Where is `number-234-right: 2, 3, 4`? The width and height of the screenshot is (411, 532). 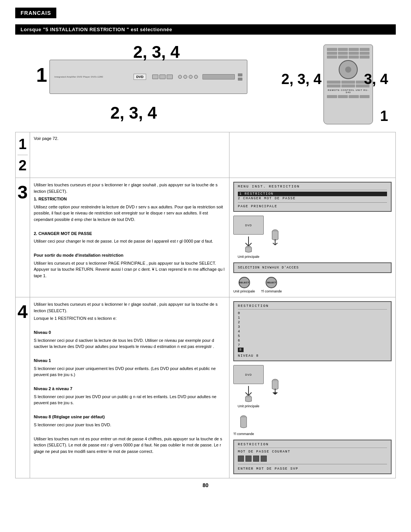
number-234-right: 2, 3, 4 is located at coordinates (301, 79).